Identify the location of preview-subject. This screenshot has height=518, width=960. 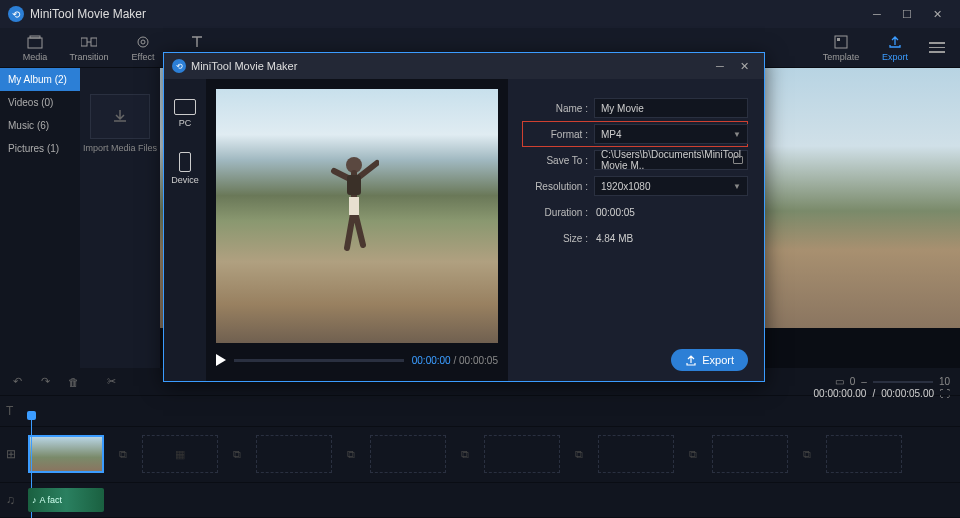
(354, 213).